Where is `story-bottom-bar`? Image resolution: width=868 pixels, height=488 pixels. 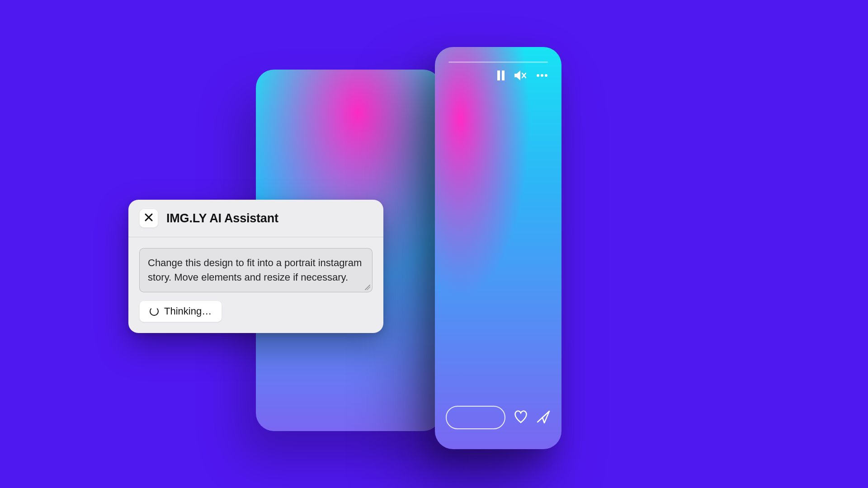
story-bottom-bar is located at coordinates (498, 418).